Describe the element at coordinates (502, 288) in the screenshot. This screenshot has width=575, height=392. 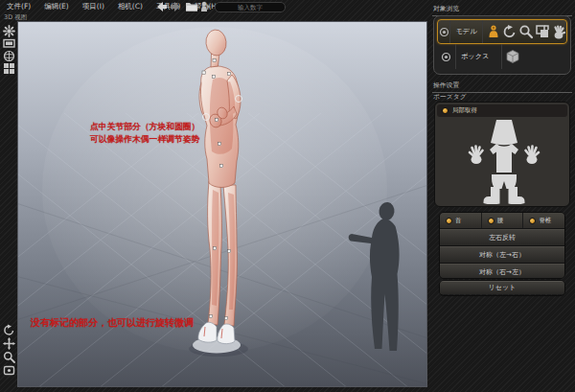
I see `reset-panel: リセット` at that location.